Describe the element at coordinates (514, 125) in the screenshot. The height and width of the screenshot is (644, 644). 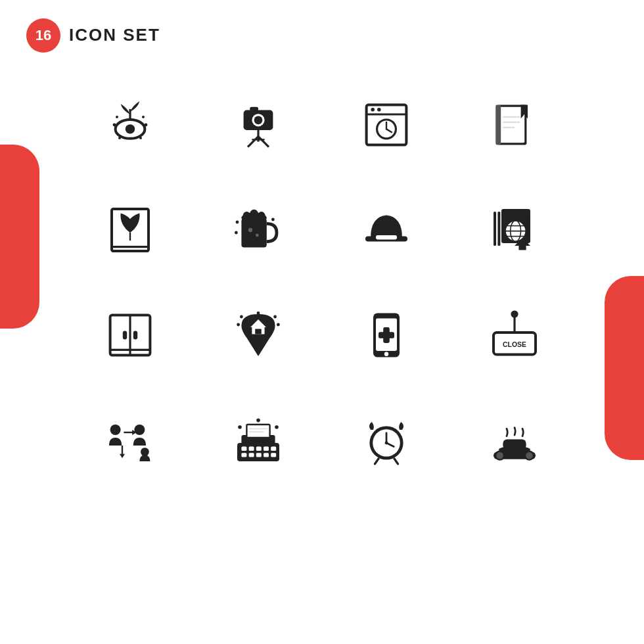
I see `book-bookmark-cell` at that location.